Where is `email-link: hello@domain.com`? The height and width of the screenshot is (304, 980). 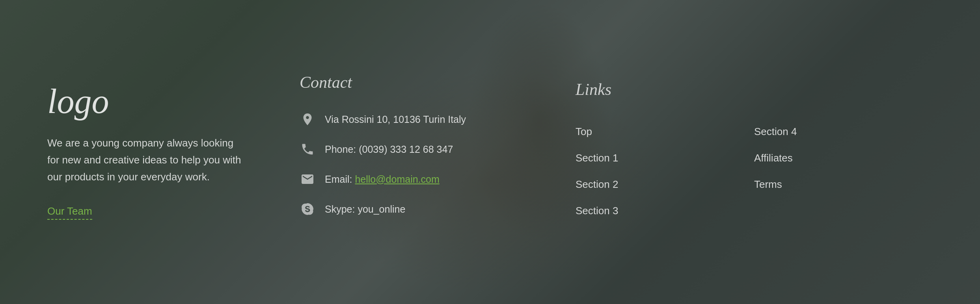
email-link: hello@domain.com is located at coordinates (397, 179).